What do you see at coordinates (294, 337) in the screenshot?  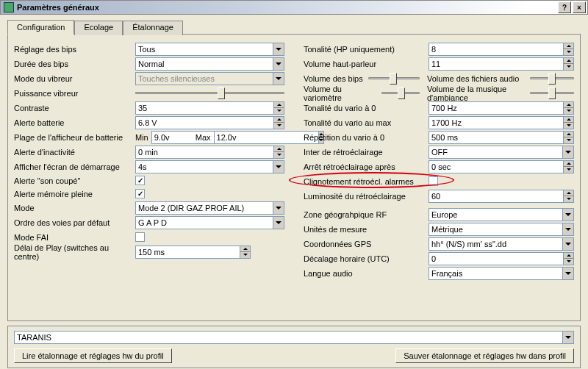 I see `profile-combo: TARANIS` at bounding box center [294, 337].